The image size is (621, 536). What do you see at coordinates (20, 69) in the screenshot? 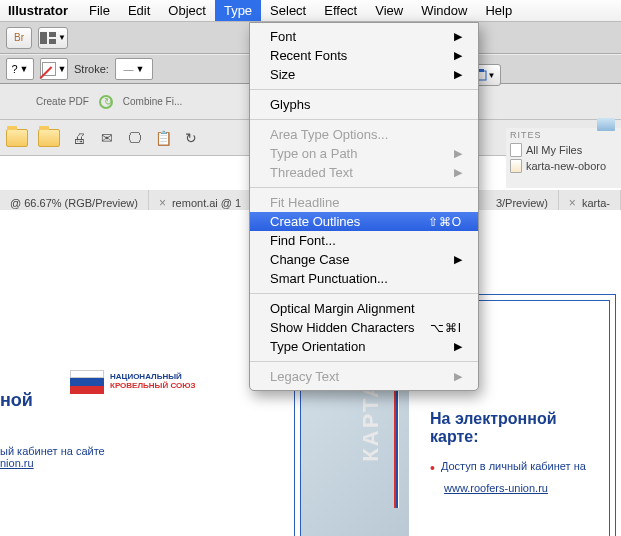
I see `help-dropdown: ?▼` at bounding box center [20, 69].